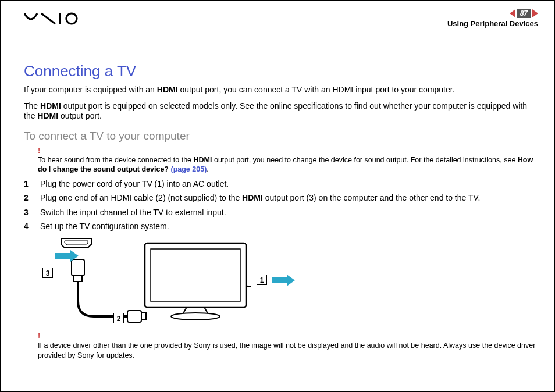 The image size is (555, 392). I want to click on hdmi-cable-icon, so click(105, 291).